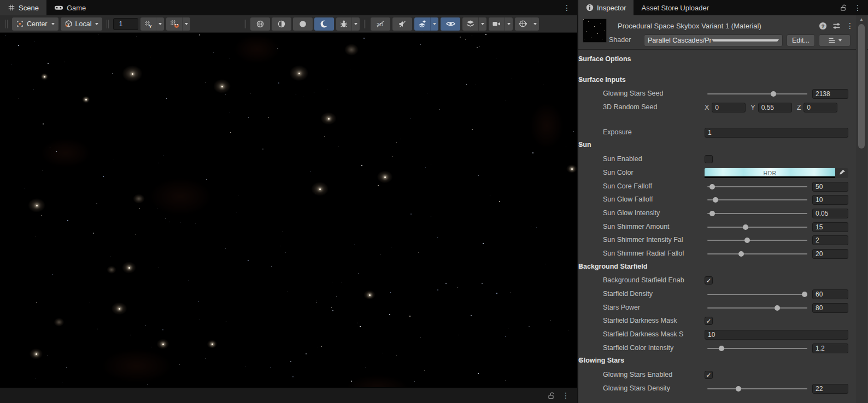 This screenshot has width=868, height=403. Describe the element at coordinates (450, 24) in the screenshot. I see `scene-visibility-button` at that location.